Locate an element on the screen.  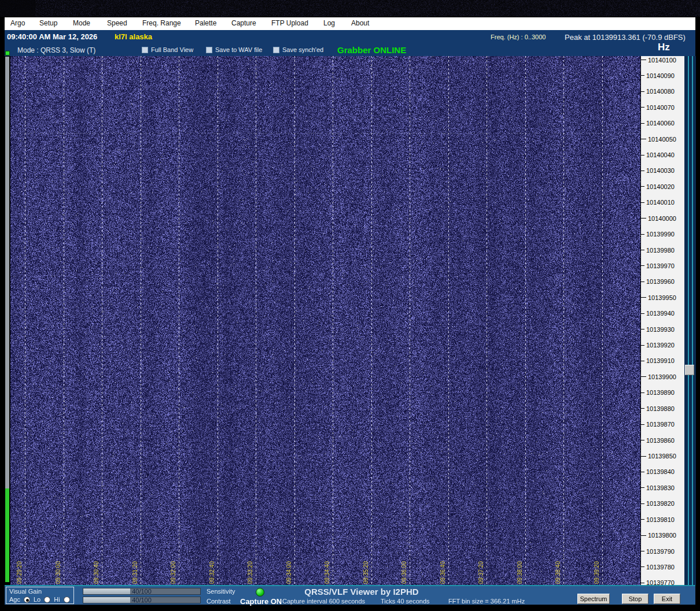
menu-item-about: About is located at coordinates (360, 23).